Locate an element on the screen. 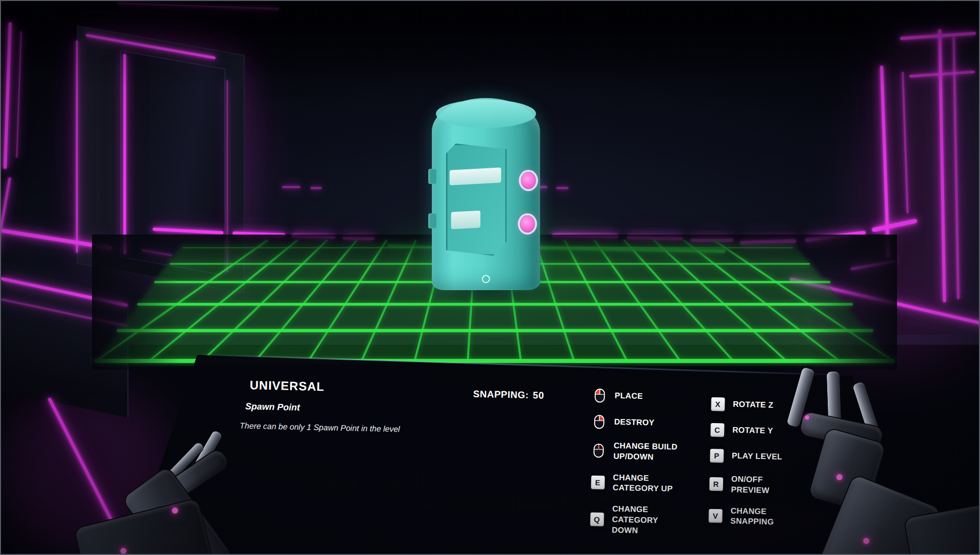 This screenshot has height=555, width=980. keycap: X is located at coordinates (718, 404).